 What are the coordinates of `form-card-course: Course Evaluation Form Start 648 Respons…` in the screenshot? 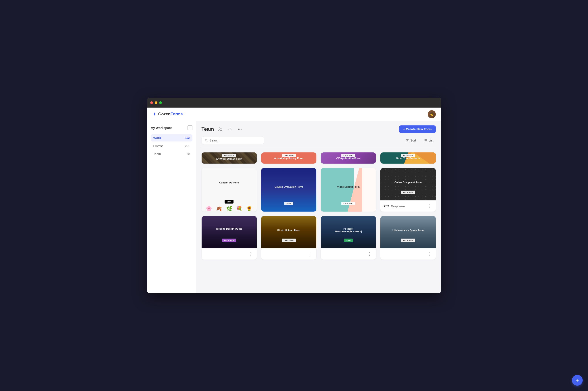 It's located at (289, 190).